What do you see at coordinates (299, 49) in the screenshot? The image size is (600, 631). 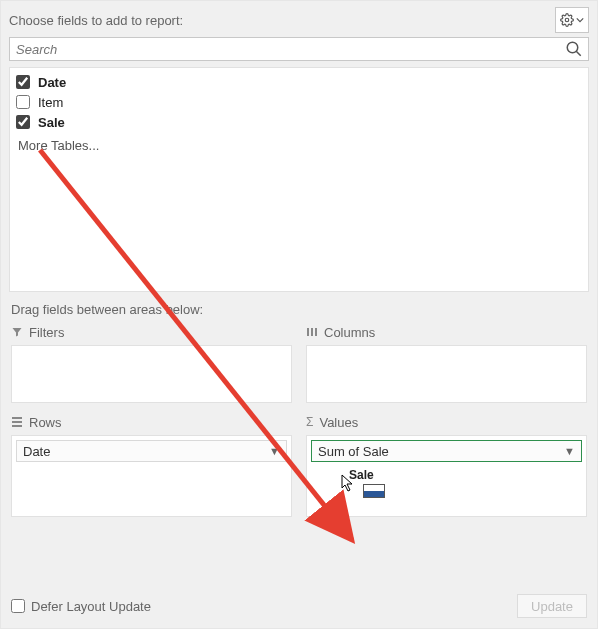 I see `search-input` at bounding box center [299, 49].